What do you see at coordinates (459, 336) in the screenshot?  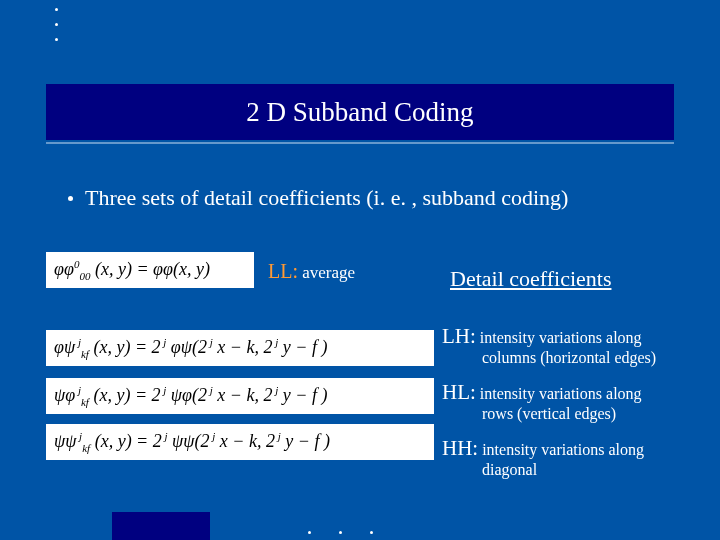 I see `lh-label: LH:` at bounding box center [459, 336].